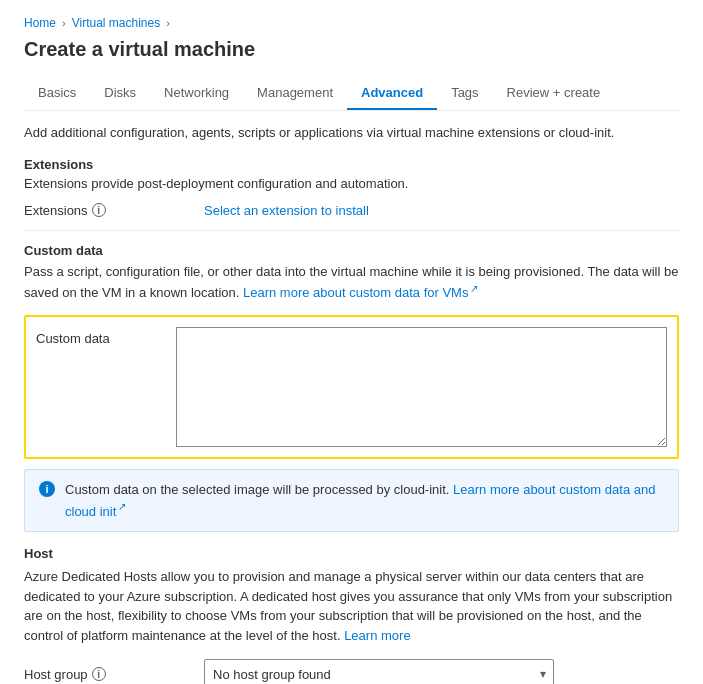  I want to click on host-description: Azure Dedicated Hosts allow you to provi…, so click(352, 606).